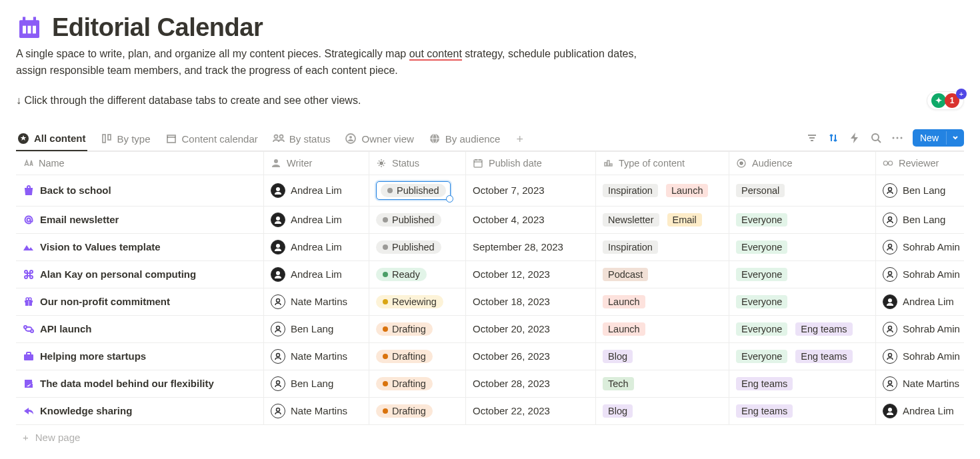 Image resolution: width=980 pixels, height=459 pixels. I want to click on filter-icon, so click(812, 138).